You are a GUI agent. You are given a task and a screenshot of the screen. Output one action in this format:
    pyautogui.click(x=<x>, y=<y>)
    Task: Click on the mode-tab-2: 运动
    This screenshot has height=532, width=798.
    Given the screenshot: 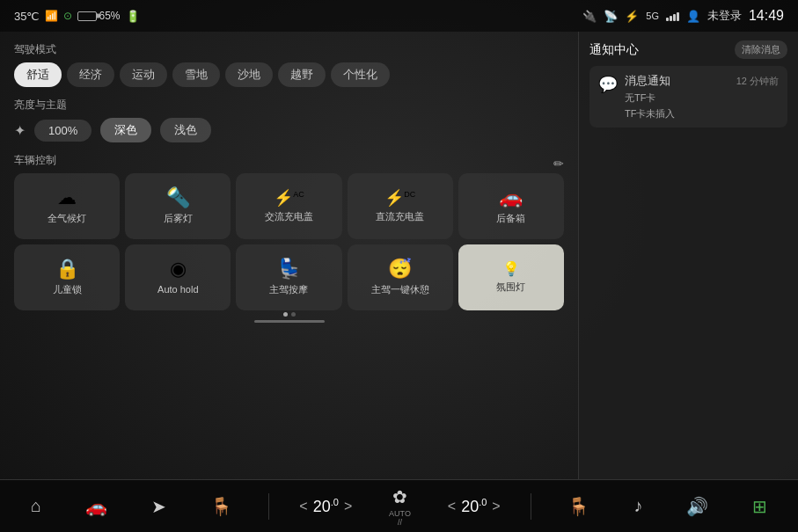 What is the action you would take?
    pyautogui.click(x=143, y=75)
    